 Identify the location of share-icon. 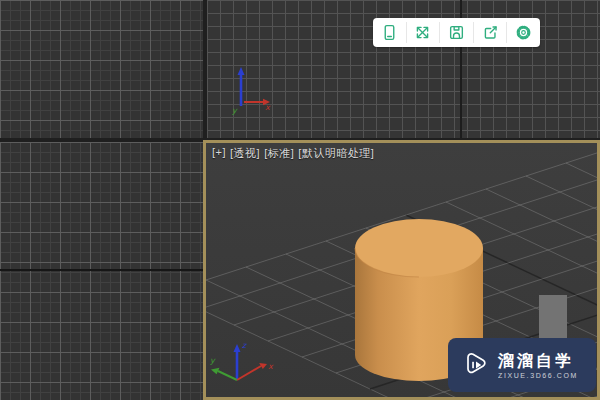
(490, 32).